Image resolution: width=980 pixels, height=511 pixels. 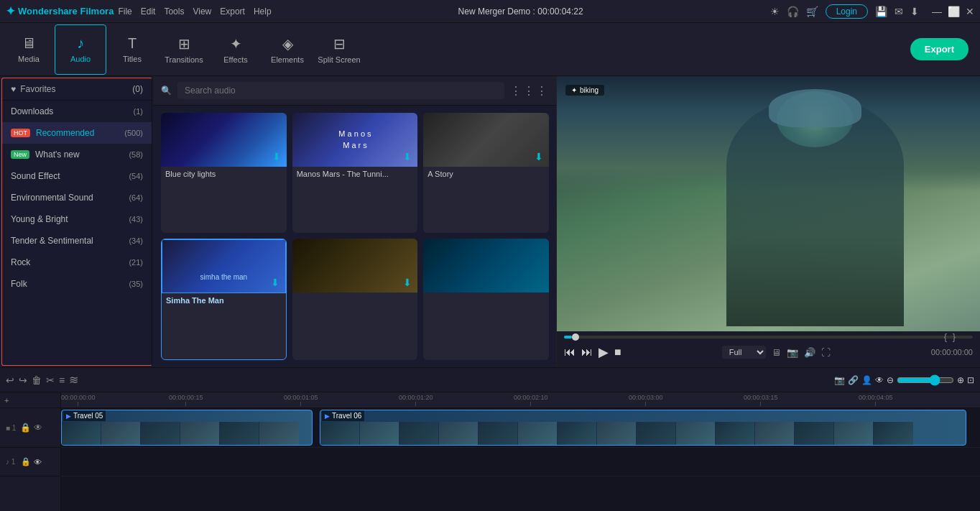 What do you see at coordinates (899, 11) in the screenshot?
I see `mail-icon: ✉` at bounding box center [899, 11].